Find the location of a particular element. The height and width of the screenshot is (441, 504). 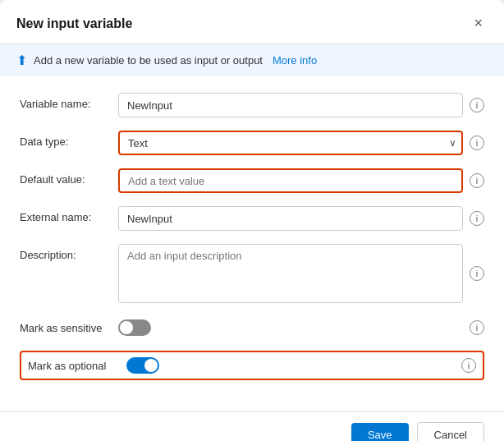

default-value-info-icon: i is located at coordinates (477, 181).